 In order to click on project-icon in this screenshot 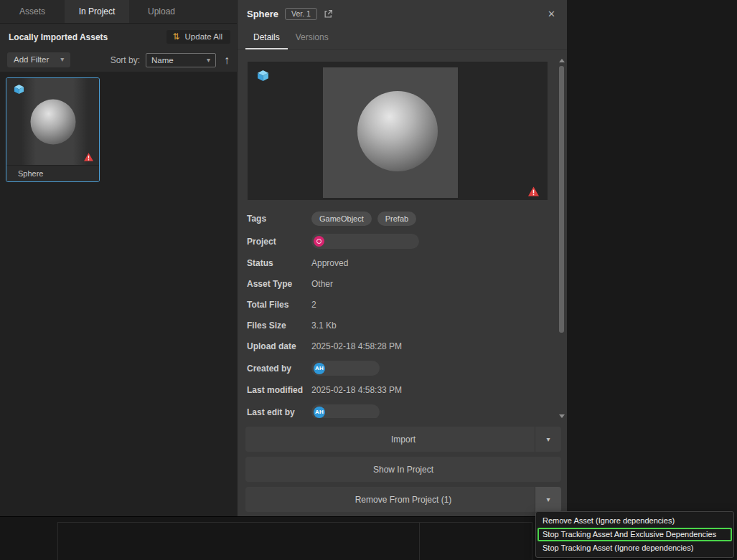, I will do `click(319, 241)`.